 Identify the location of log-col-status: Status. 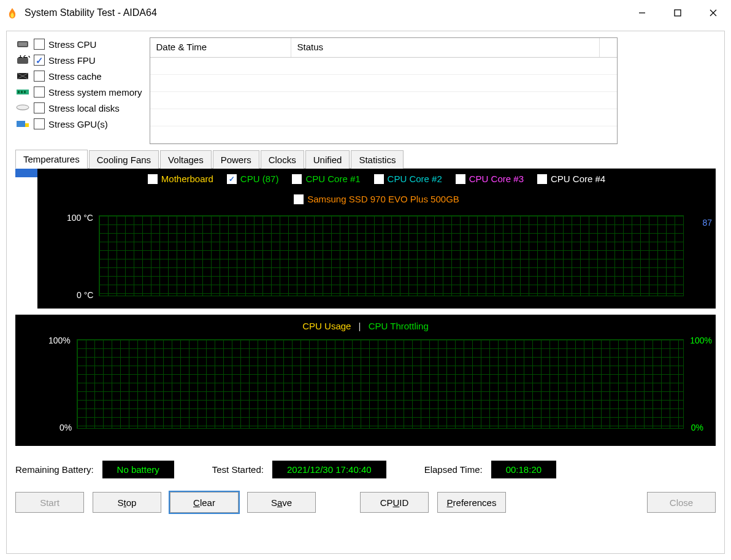
(445, 48).